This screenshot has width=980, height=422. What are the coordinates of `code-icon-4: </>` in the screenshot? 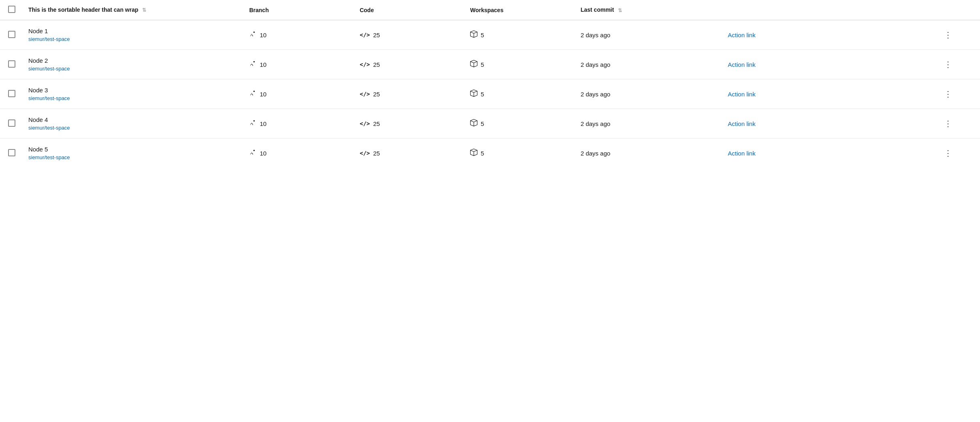 It's located at (364, 124).